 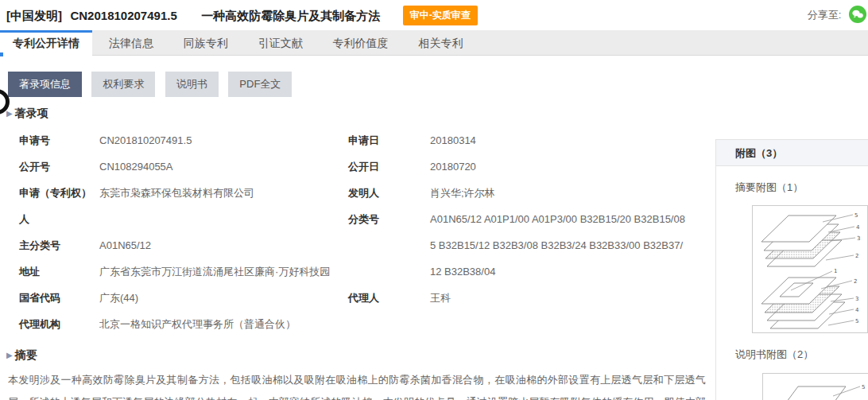 What do you see at coordinates (206, 43) in the screenshot?
I see `tab-patent-family: 同族专利` at bounding box center [206, 43].